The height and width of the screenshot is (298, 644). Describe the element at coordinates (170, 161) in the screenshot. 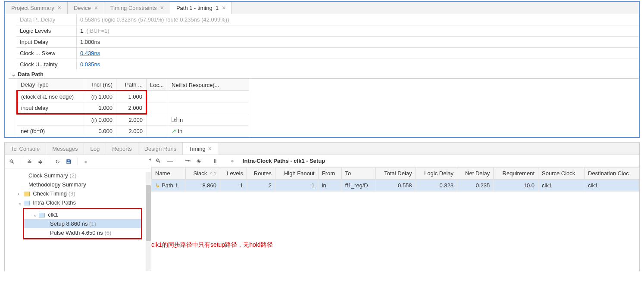

I see `minus-icon: —` at that location.